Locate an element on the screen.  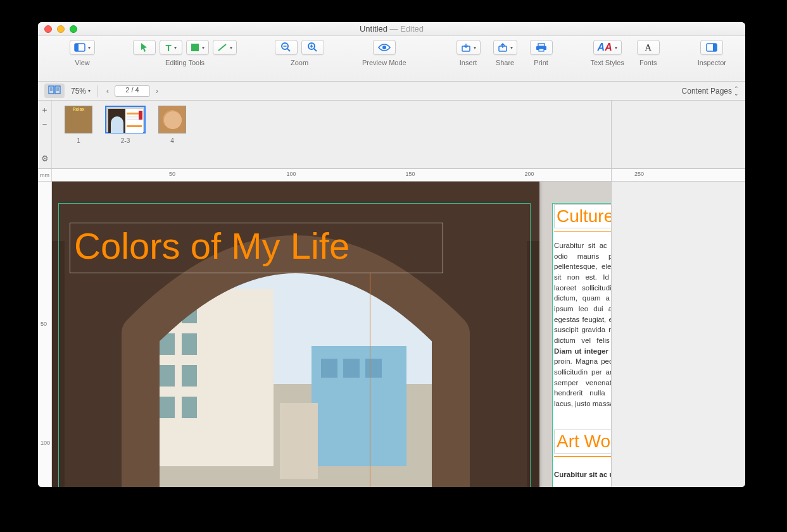
preview-icon is located at coordinates (384, 47).